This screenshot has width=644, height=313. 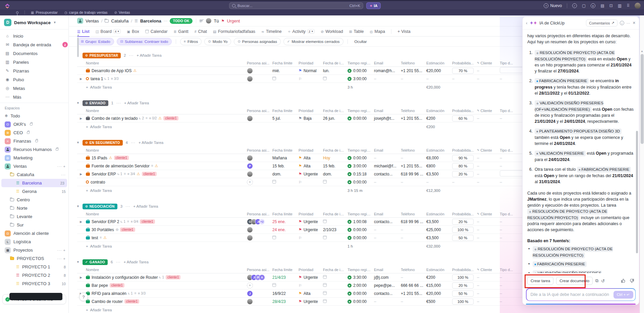 What do you see at coordinates (128, 206) in the screenshot?
I see `group-more-icon: ···` at bounding box center [128, 206].